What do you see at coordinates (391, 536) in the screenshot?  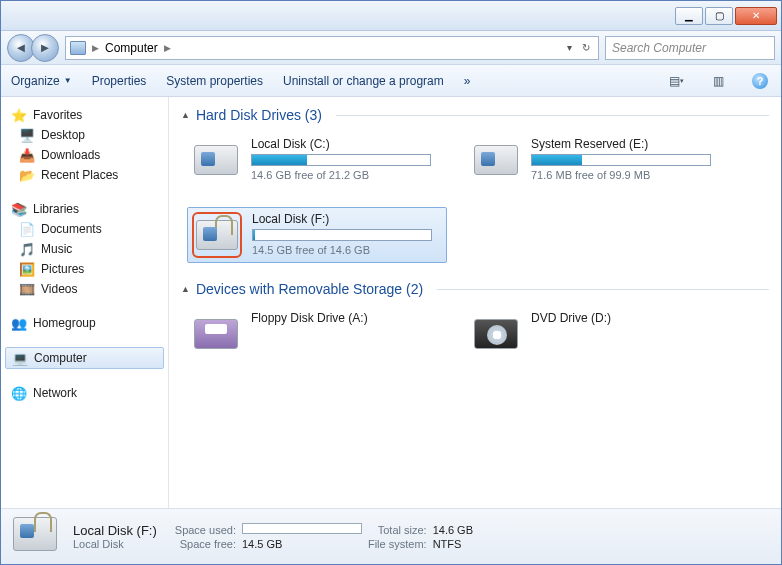 I see `details-pane: Local Disk (F:) Local Disk Space used: T…` at bounding box center [391, 536].